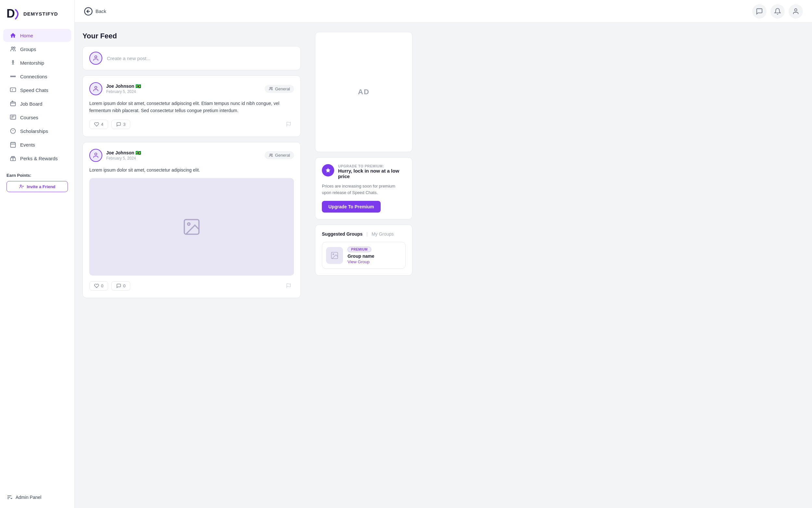 This screenshot has height=508, width=812. What do you see at coordinates (37, 36) in the screenshot?
I see `nav-home: Home` at bounding box center [37, 36].